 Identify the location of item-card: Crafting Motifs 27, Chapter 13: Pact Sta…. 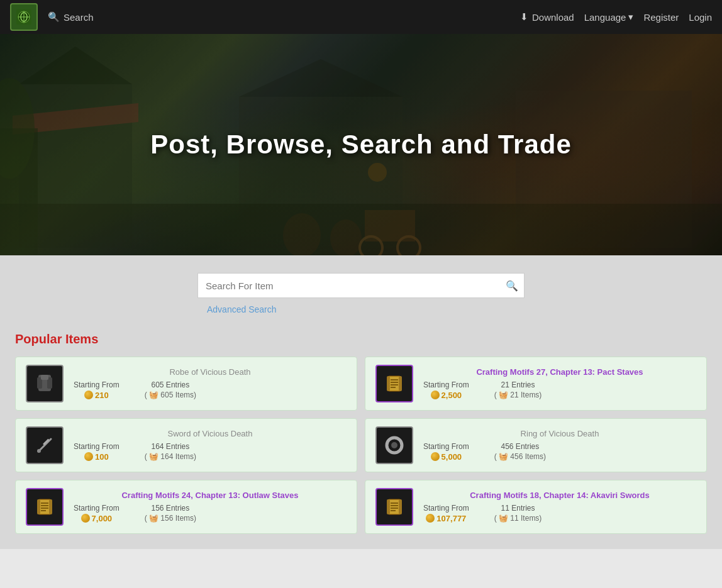
(536, 384).